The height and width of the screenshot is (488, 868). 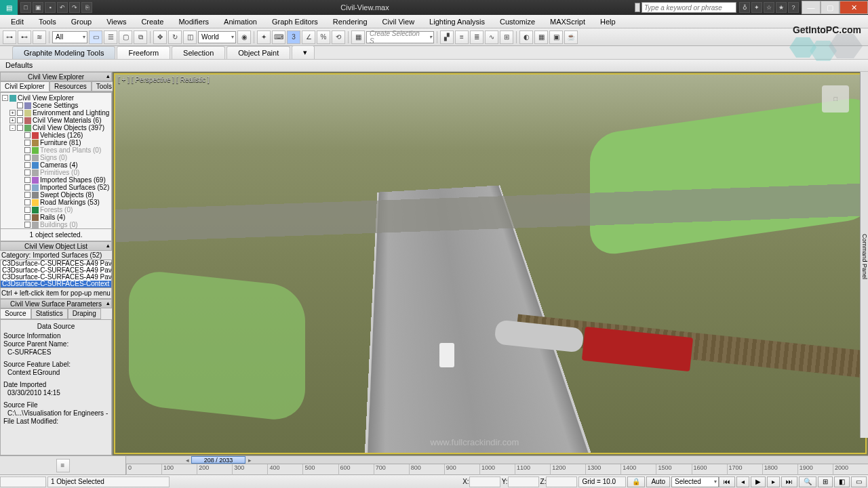 What do you see at coordinates (24, 87) in the screenshot?
I see `civil-tab-civil-explorer: Civil Explorer` at bounding box center [24, 87].